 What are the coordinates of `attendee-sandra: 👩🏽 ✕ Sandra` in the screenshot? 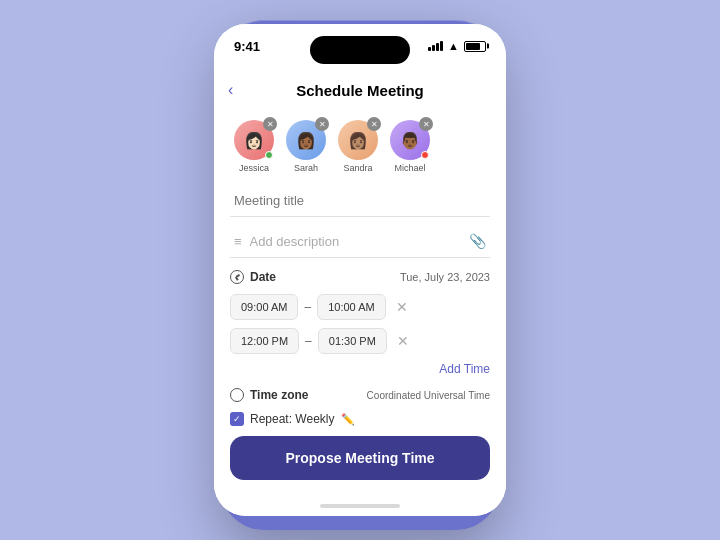 It's located at (358, 146).